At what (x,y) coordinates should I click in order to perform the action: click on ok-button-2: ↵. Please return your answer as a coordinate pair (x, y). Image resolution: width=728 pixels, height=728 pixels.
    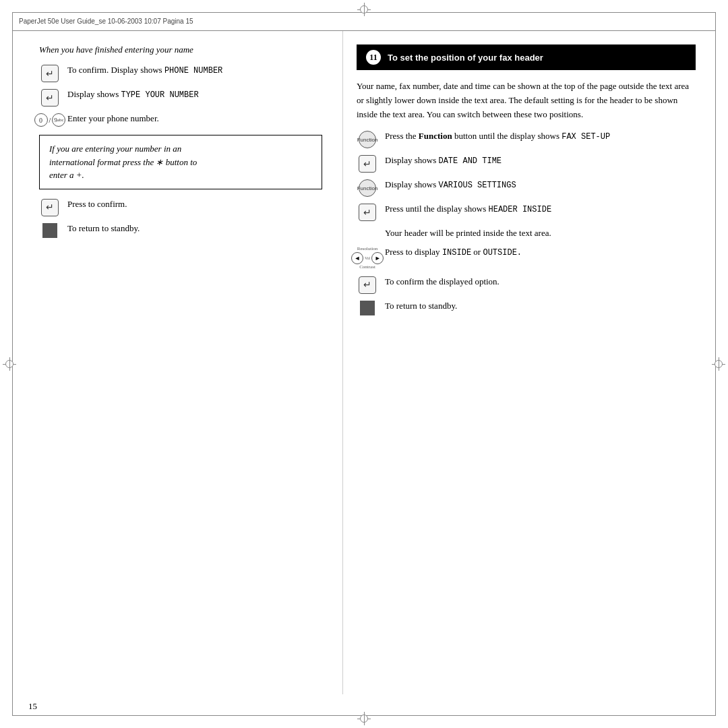
    Looking at the image, I should click on (50, 98).